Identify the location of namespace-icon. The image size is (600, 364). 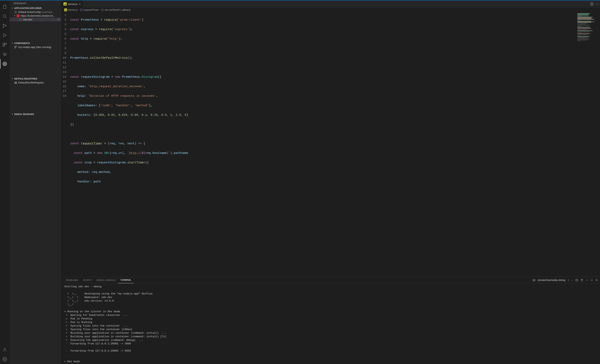
(20, 19).